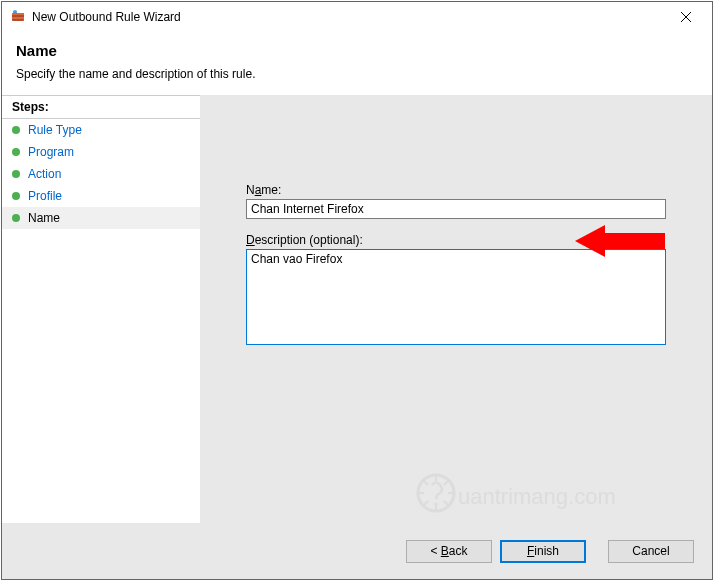  What do you see at coordinates (465, 190) in the screenshot?
I see `name-label: Name:` at bounding box center [465, 190].